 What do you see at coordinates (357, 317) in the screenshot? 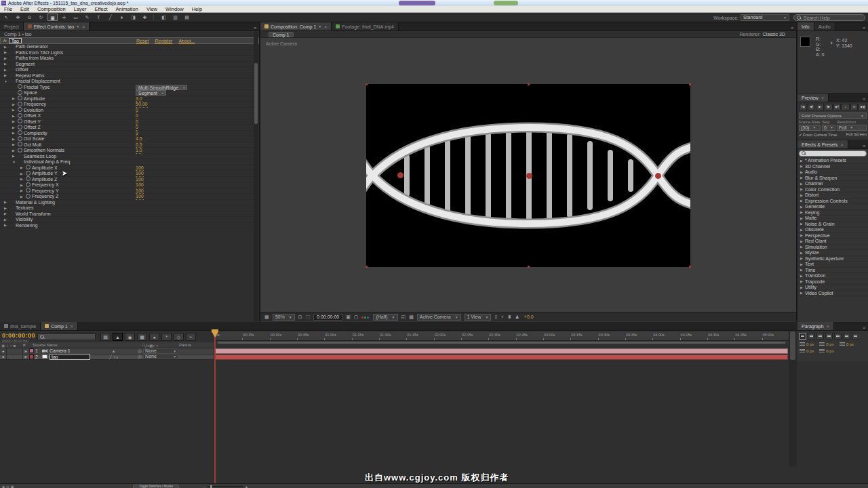
I see `show-snapshot-icon: ▢` at bounding box center [357, 317].